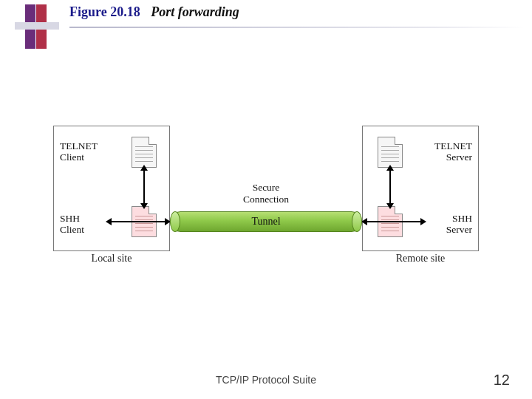  I want to click on page-number: 12, so click(502, 380).